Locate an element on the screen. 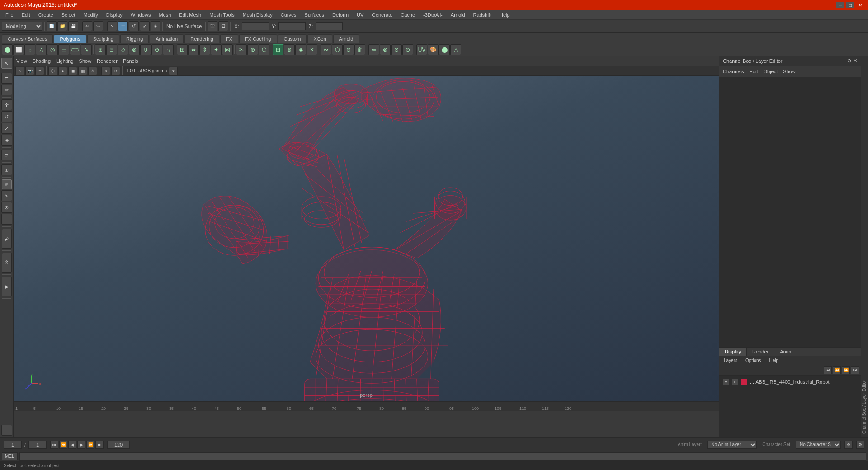  vp-menu-renderer: Renderer is located at coordinates (107, 61).